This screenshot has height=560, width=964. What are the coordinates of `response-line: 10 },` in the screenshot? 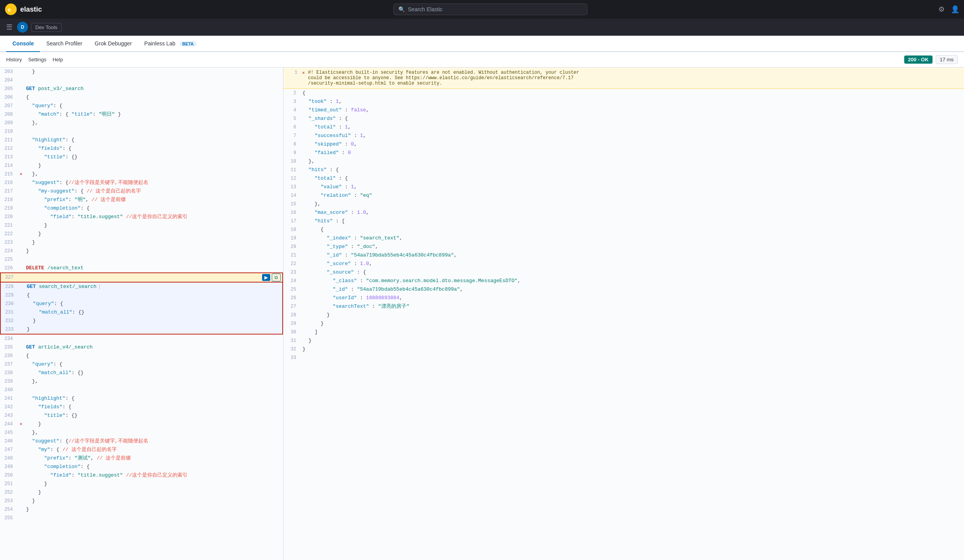 It's located at (624, 161).